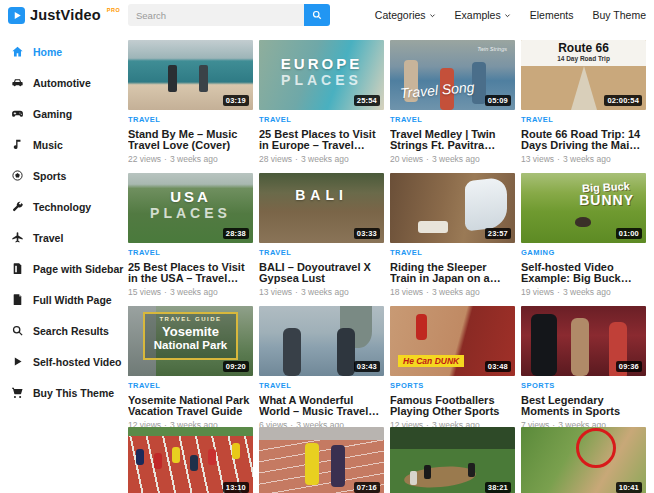 The width and height of the screenshot is (654, 493). What do you see at coordinates (18, 268) in the screenshot?
I see `page-sidebar-icon` at bounding box center [18, 268].